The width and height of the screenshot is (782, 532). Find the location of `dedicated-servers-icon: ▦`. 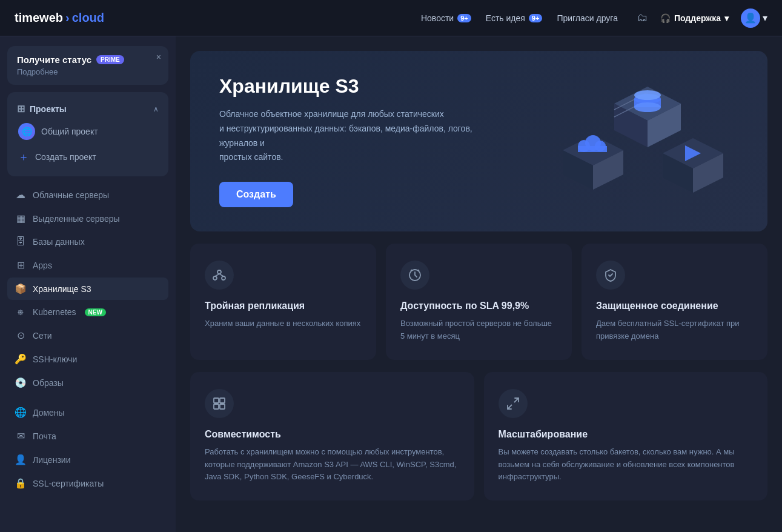

dedicated-servers-icon: ▦ is located at coordinates (21, 218).